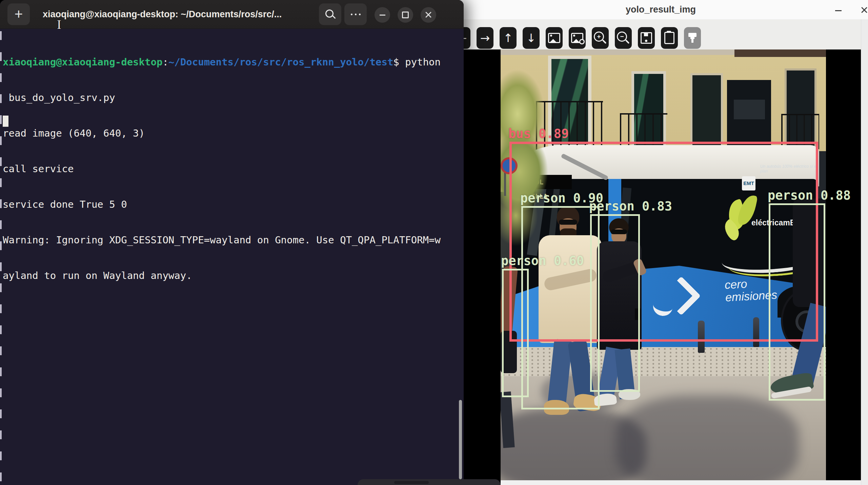 The height and width of the screenshot is (485, 868). Describe the element at coordinates (485, 38) in the screenshot. I see `right-arrow-icon: →` at that location.